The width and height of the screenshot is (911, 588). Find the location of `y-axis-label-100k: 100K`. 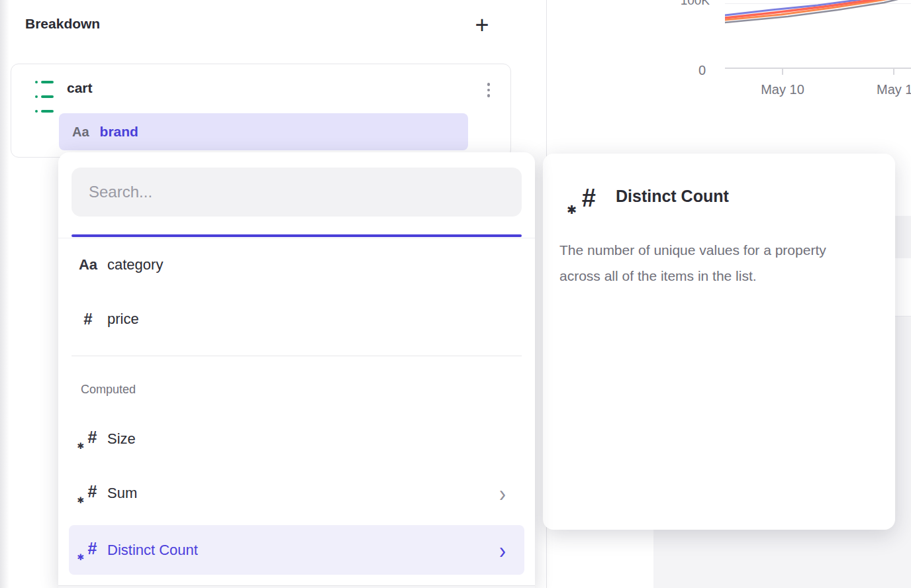

y-axis-label-100k: 100K is located at coordinates (690, 4).